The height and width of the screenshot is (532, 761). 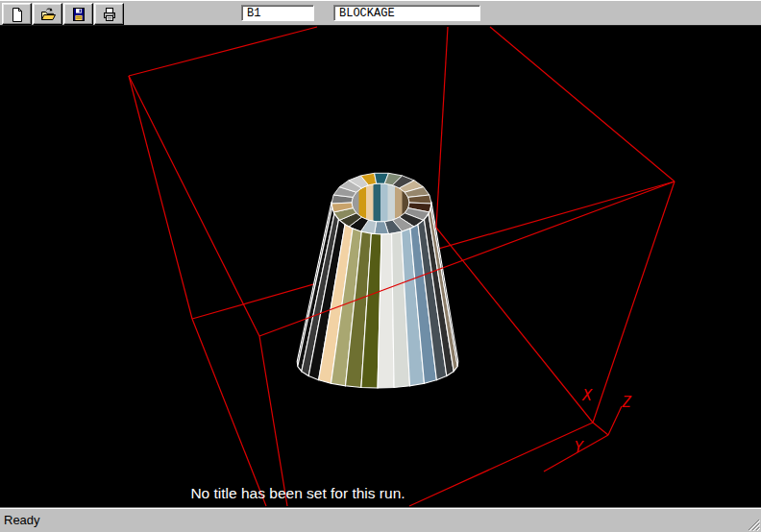 What do you see at coordinates (48, 14) in the screenshot?
I see `open-folder-icon` at bounding box center [48, 14].